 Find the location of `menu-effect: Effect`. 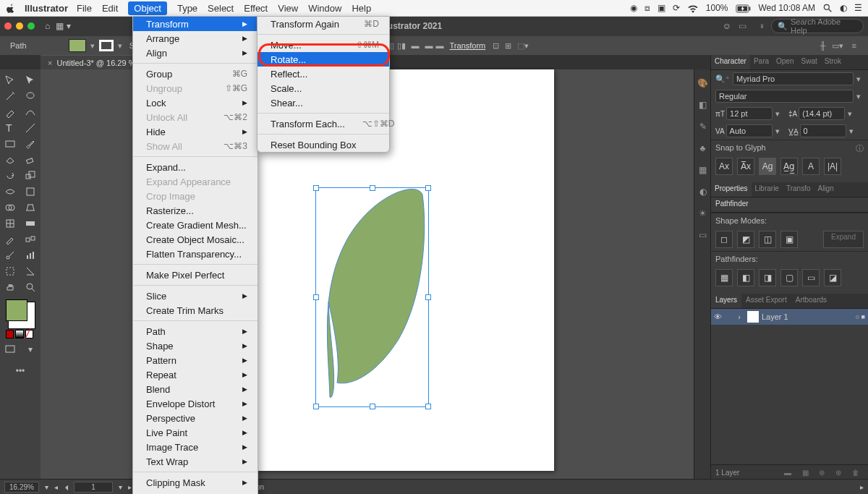

menu-effect: Effect is located at coordinates (256, 9).